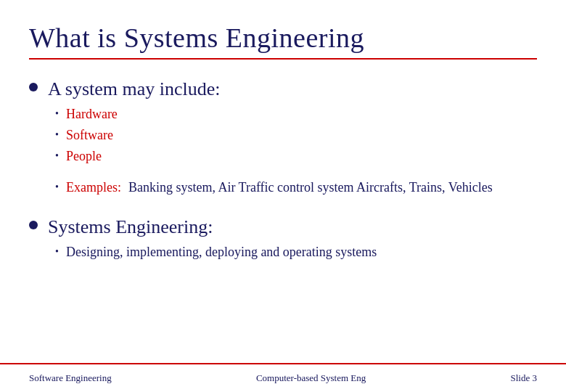 This screenshot has height=392, width=566. What do you see at coordinates (292, 89) in the screenshot?
I see `bullet-heading-1: A system may include:` at bounding box center [292, 89].